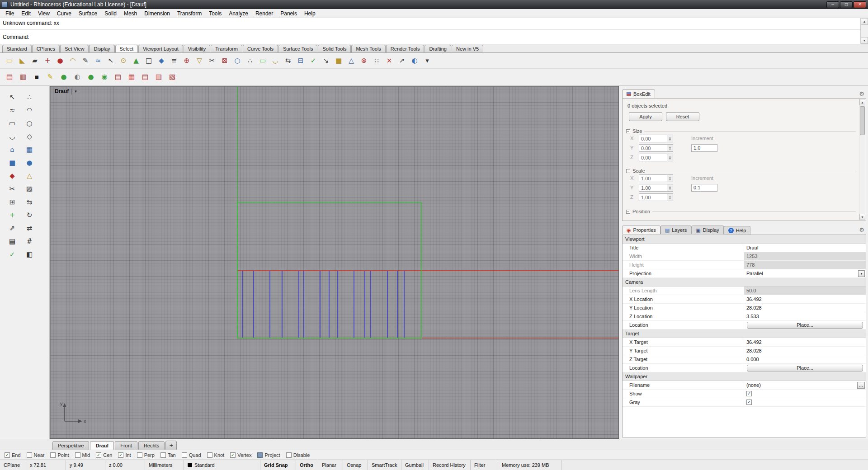 Image resolution: width=868 pixels, height=470 pixels. What do you see at coordinates (741, 212) in the screenshot?
I see `boxedit-group-position: −Position` at bounding box center [741, 212].